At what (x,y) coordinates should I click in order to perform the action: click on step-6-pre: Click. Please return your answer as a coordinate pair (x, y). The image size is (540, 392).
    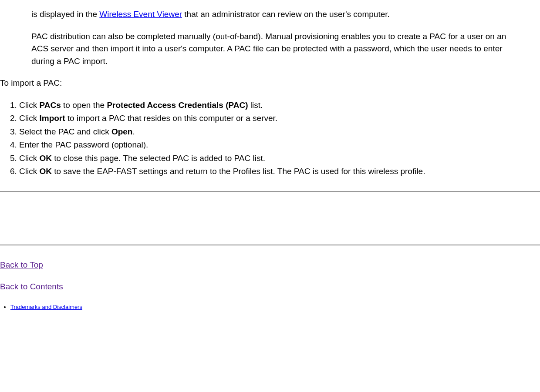
    Looking at the image, I should click on (29, 171).